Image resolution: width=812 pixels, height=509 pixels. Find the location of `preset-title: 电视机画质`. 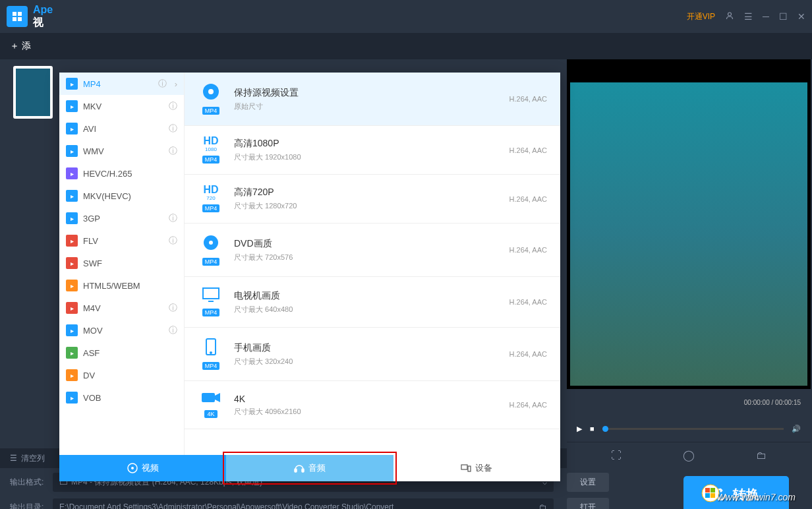

preset-title: 电视机画质 is located at coordinates (372, 296).